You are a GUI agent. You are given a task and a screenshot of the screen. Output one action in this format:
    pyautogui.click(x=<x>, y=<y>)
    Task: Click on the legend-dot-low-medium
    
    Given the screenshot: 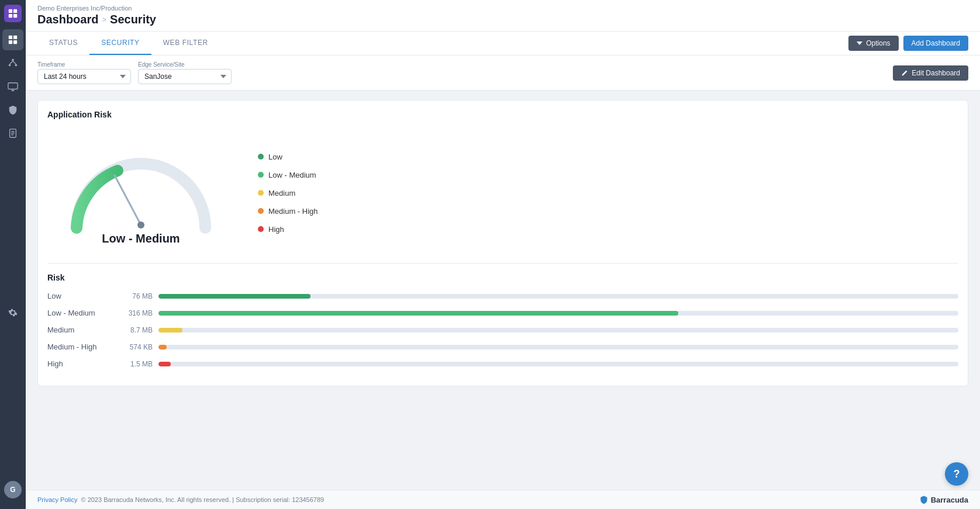 What is the action you would take?
    pyautogui.click(x=261, y=175)
    